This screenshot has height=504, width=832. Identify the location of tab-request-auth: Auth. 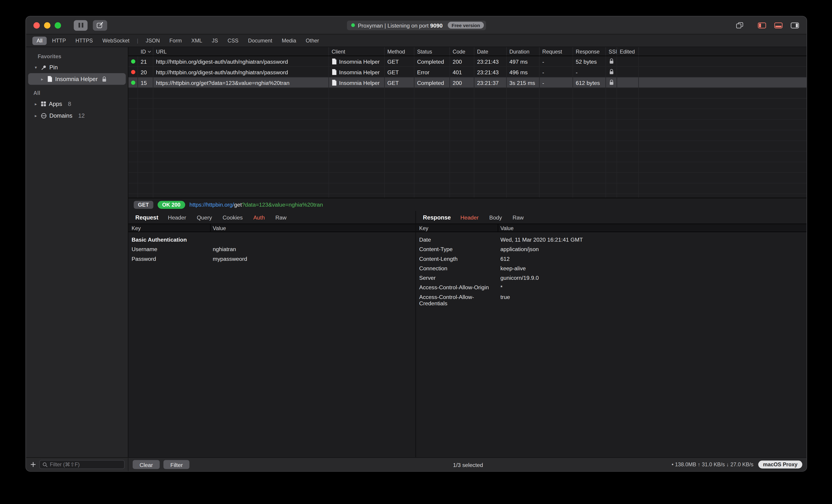
(259, 217).